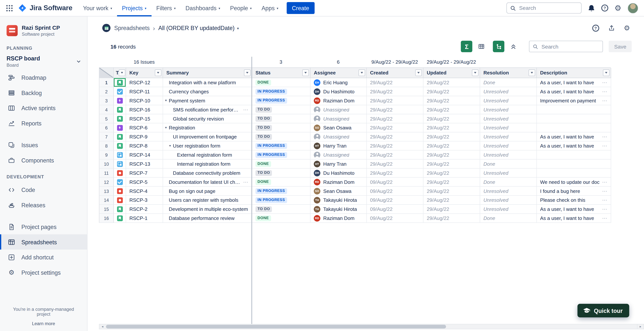  I want to click on quick-tour-button: Quick tour, so click(603, 311).